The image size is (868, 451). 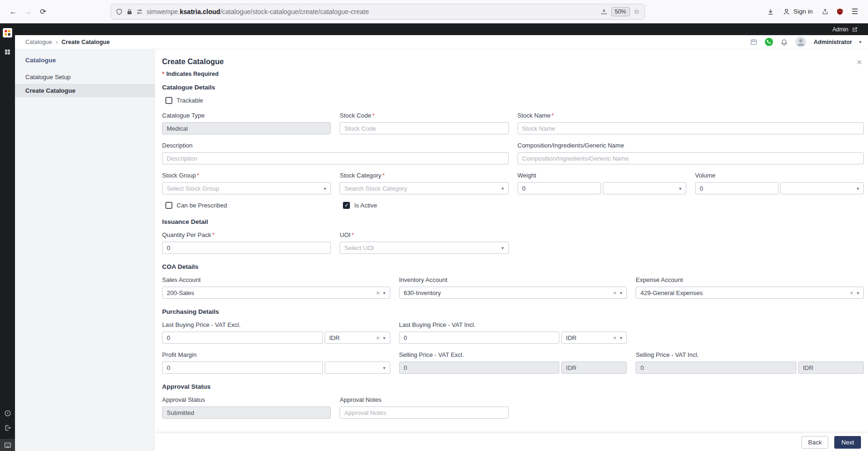 I want to click on next-button: Next, so click(x=848, y=442).